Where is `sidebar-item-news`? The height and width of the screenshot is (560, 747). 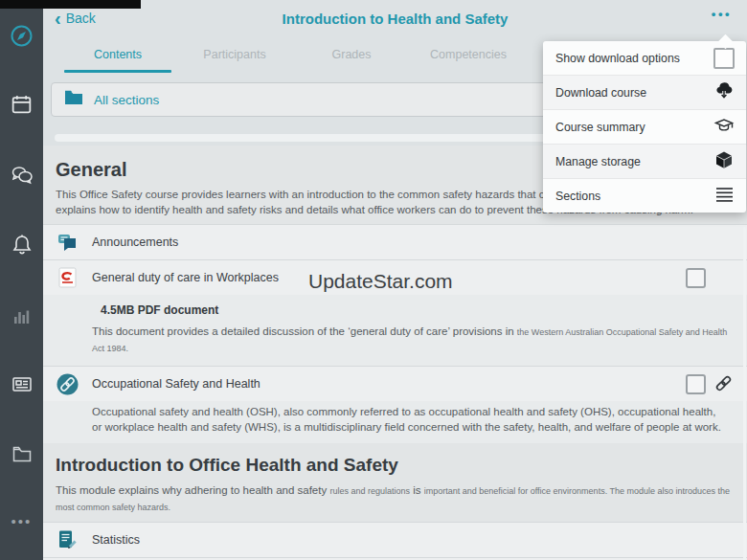 sidebar-item-news is located at coordinates (21, 386).